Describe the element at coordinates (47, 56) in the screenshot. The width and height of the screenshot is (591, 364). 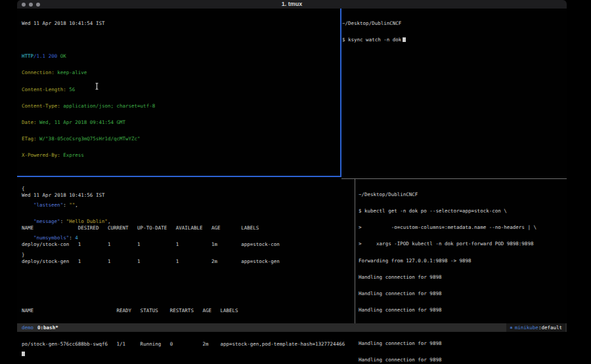
I see `http-version-code: /1.1 200` at that location.